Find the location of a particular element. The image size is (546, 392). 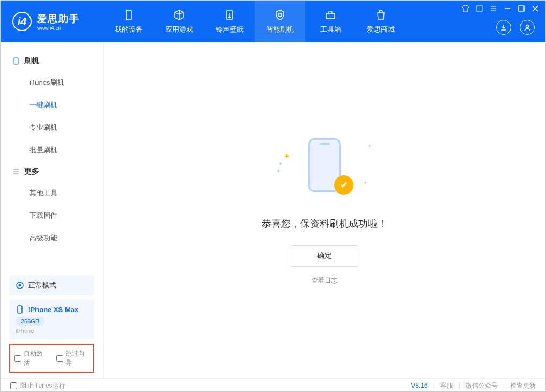

user-icon is located at coordinates (527, 27).